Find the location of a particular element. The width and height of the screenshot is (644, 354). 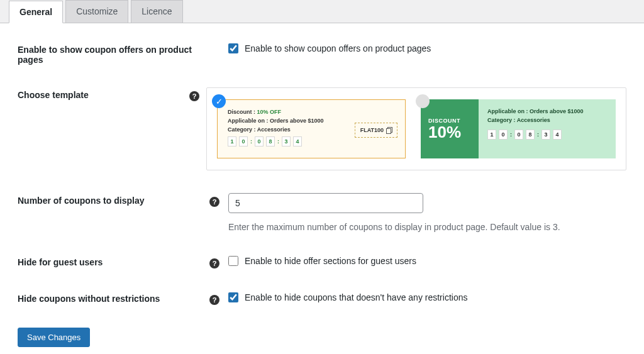

tpl1-applicable: Applicable on : Orders above $1000 is located at coordinates (291, 121).